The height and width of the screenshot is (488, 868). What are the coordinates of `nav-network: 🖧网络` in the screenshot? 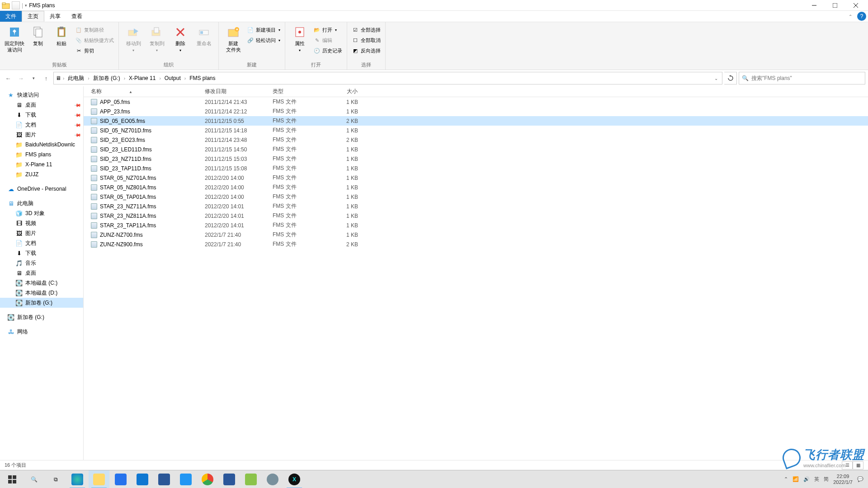 It's located at (42, 332).